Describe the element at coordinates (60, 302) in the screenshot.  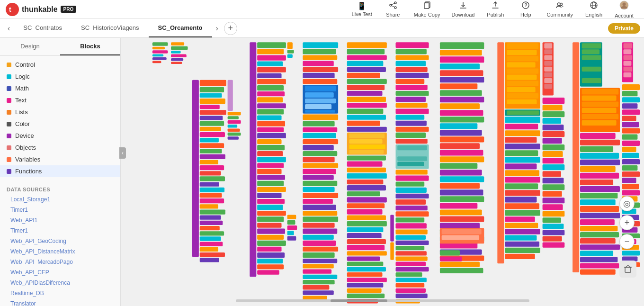
I see `sidebar-sub-translator: Translator` at that location.